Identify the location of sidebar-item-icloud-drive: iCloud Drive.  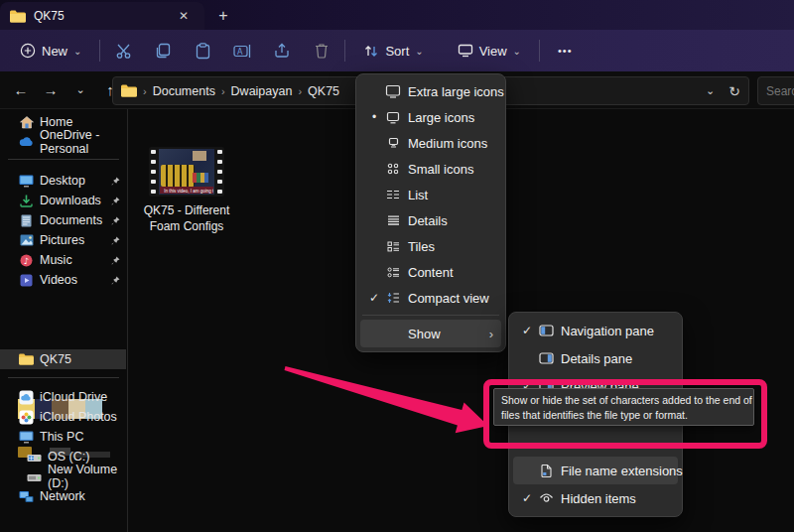
(64, 397).